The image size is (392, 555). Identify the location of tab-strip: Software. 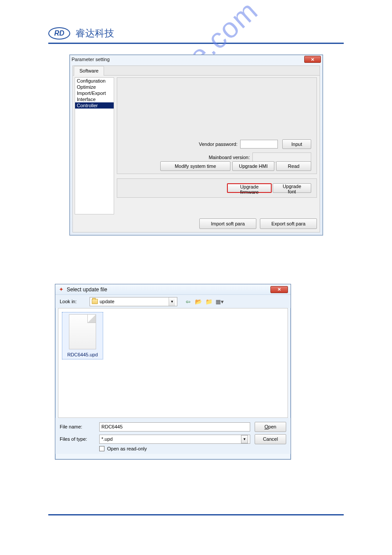
(196, 71).